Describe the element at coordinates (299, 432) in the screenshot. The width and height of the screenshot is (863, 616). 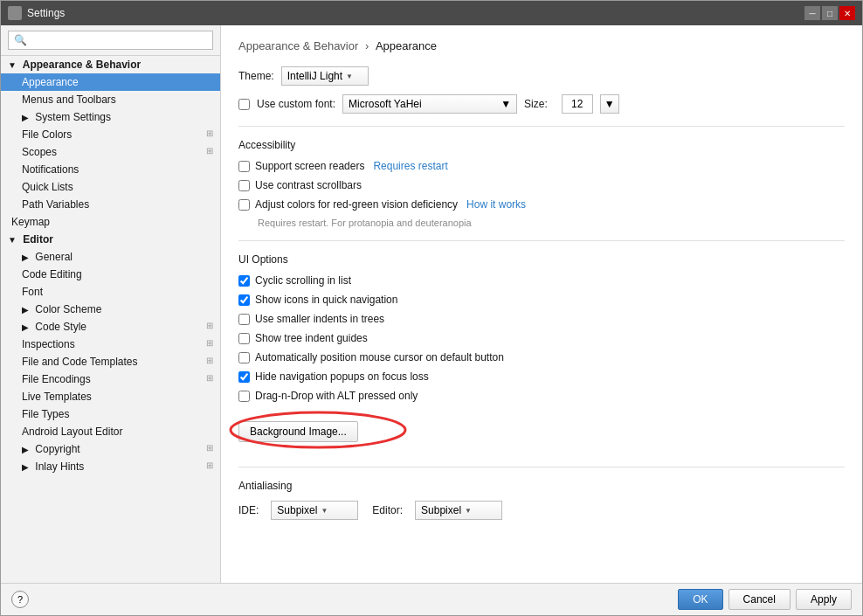
I see `background-image-button: Background Image...` at that location.